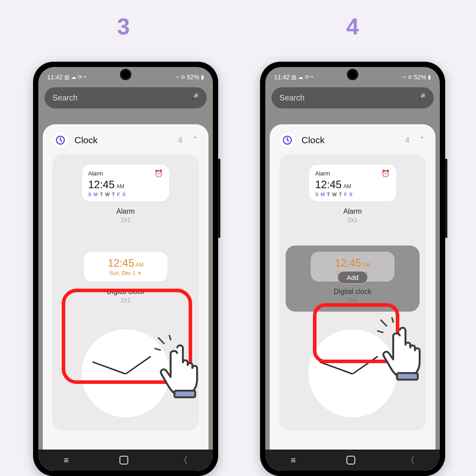 This screenshot has height=476, width=476. What do you see at coordinates (353, 26) in the screenshot?
I see `step-number-4: 4` at bounding box center [353, 26].